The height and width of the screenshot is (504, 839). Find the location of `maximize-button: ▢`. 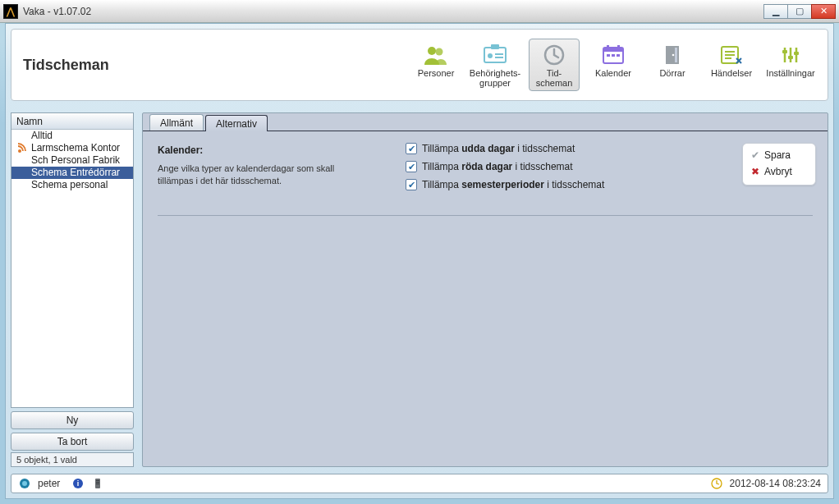

maximize-button: ▢ is located at coordinates (800, 11).